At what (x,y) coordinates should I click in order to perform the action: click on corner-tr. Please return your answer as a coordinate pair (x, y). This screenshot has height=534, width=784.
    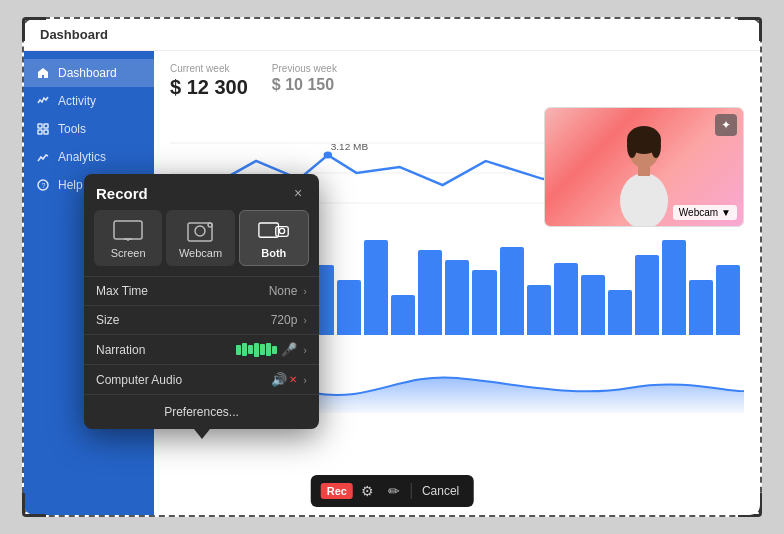
    Looking at the image, I should click on (750, 29).